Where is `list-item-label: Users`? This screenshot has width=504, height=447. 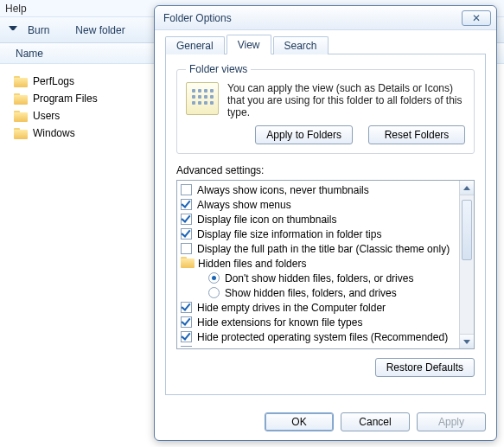 list-item-label: Users is located at coordinates (47, 116).